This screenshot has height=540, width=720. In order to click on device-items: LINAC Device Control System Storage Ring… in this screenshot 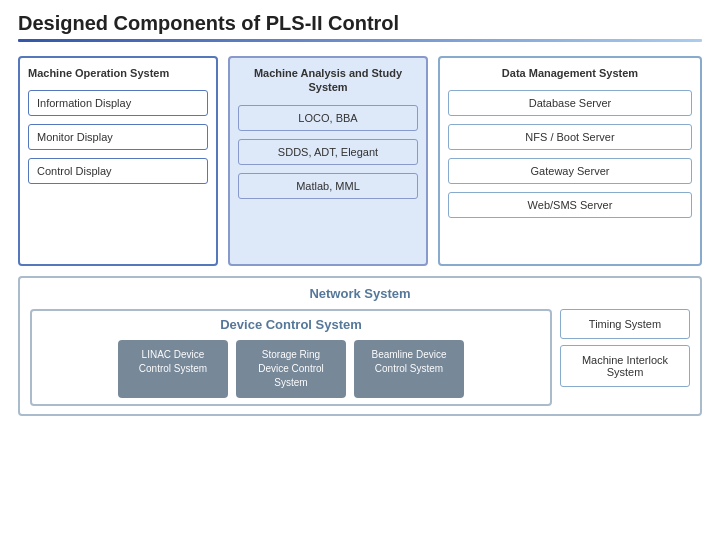, I will do `click(291, 369)`.